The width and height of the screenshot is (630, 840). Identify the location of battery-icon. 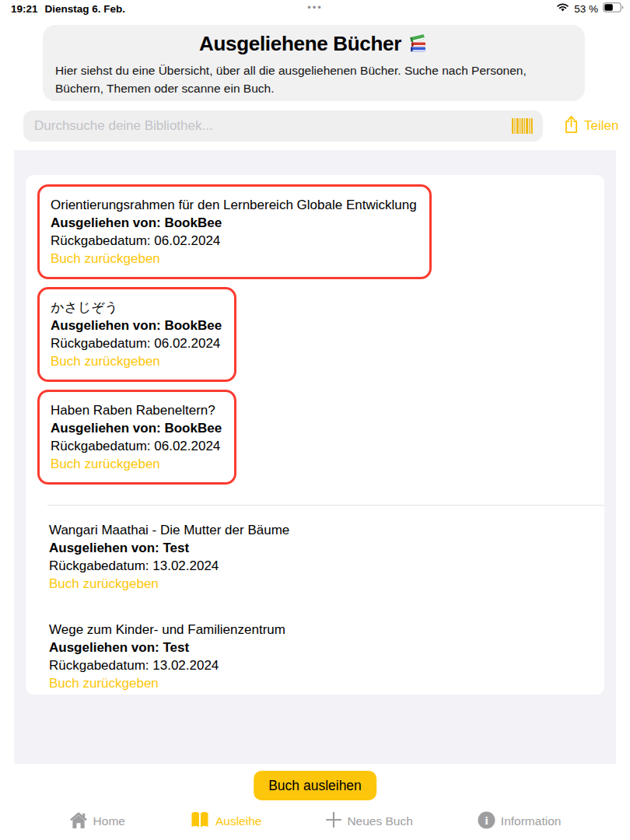
(613, 9).